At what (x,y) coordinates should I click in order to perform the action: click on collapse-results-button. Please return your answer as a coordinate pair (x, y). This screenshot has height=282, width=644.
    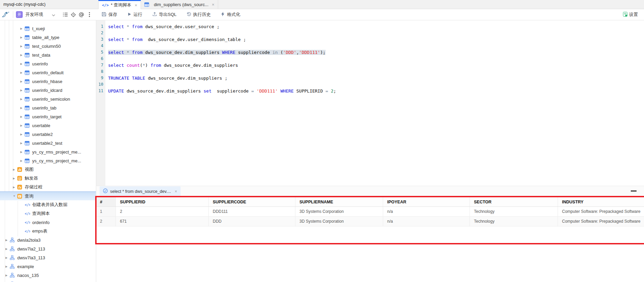
    Looking at the image, I should click on (633, 191).